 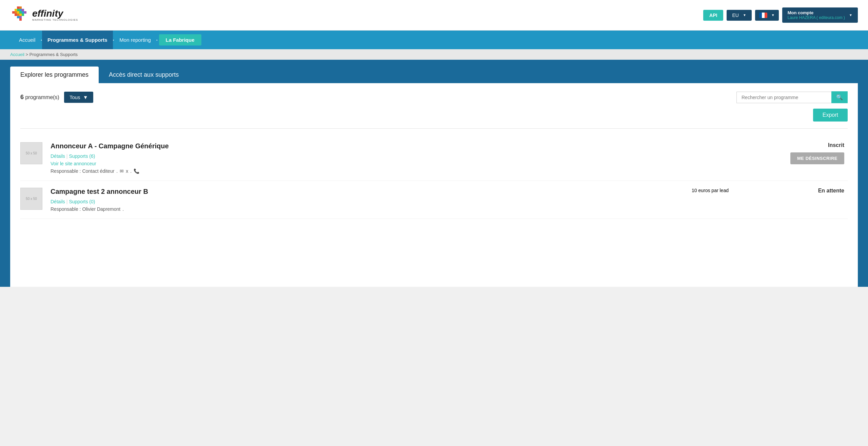 I want to click on status-label: Inscrit, so click(x=815, y=145).